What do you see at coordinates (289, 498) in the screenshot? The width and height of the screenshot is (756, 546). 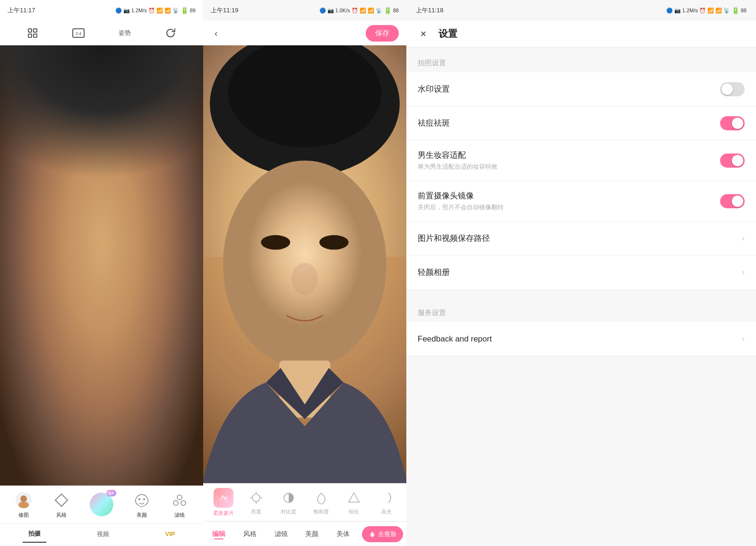 I see `contrast-icon` at bounding box center [289, 498].